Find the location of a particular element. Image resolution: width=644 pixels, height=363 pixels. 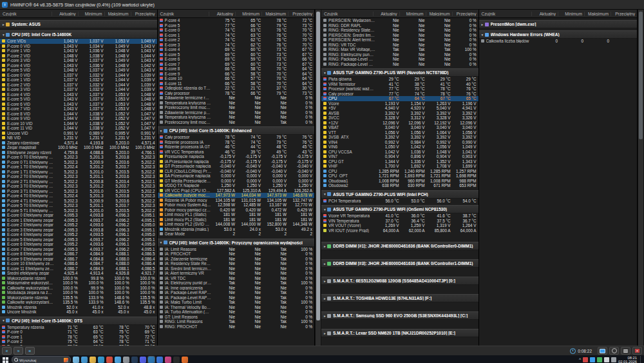

sensor-row: Maksymalne wykorzystanie rdzenia100.0 %1… is located at coordinates (79, 283).